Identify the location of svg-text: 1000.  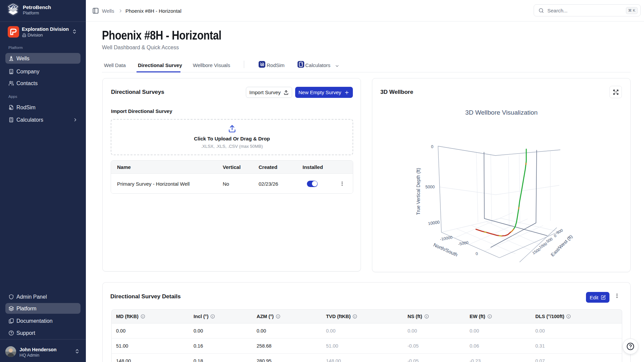
(543, 245).